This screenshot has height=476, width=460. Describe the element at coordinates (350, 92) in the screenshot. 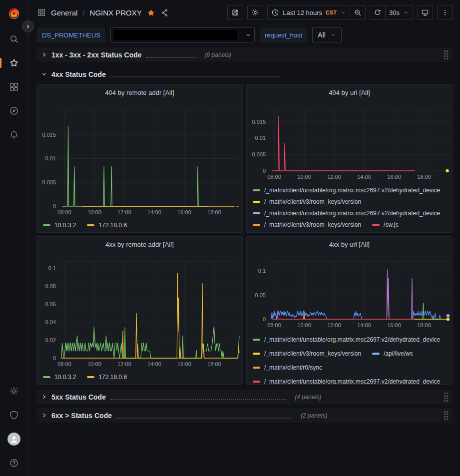

I see `panel-title: 404 by uri [All]` at that location.